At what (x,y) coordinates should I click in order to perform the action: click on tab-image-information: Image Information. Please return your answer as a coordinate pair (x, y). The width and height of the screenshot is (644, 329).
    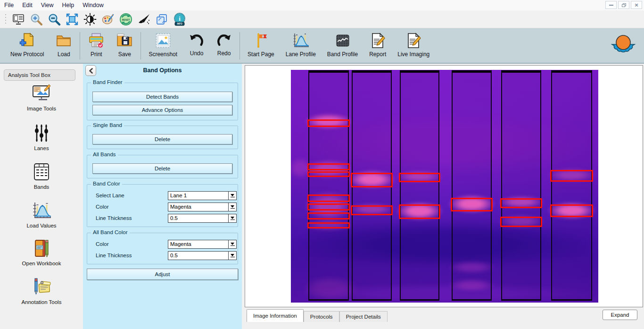
    Looking at the image, I should click on (275, 315).